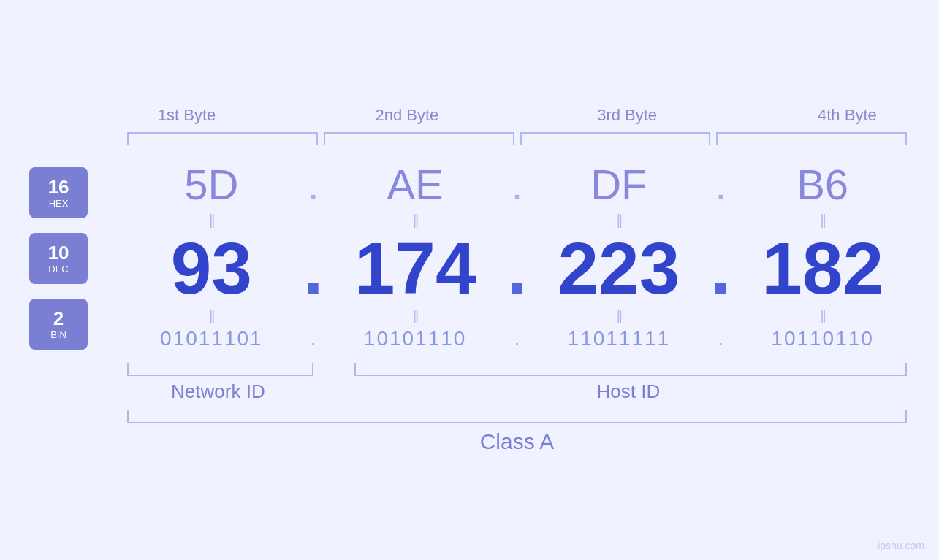  Describe the element at coordinates (313, 339) in the screenshot. I see `bin-dot1: .` at that location.